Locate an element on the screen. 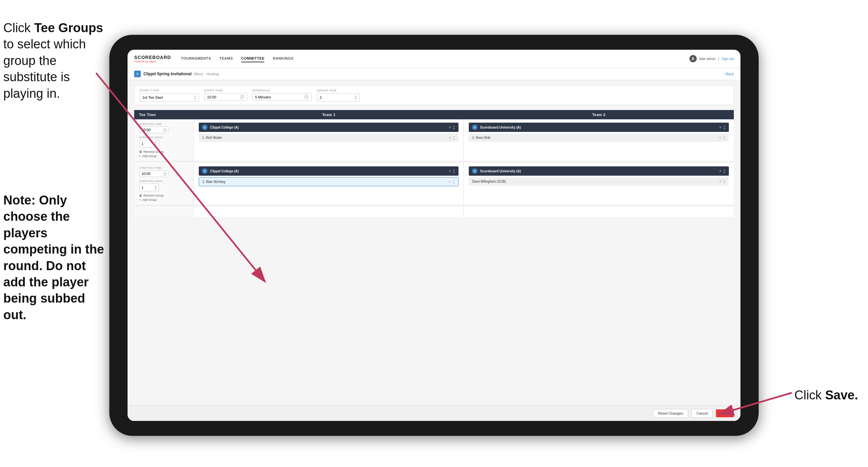 The width and height of the screenshot is (868, 467). hole-spinner-1: ▲▼ is located at coordinates (156, 144).